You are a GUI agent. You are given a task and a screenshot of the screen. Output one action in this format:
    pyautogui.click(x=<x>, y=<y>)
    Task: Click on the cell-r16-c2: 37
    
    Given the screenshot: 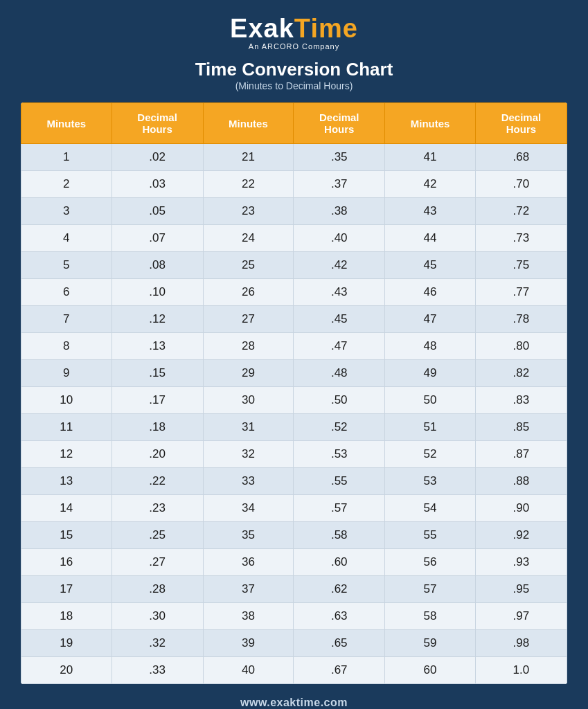 What is the action you would take?
    pyautogui.click(x=248, y=590)
    